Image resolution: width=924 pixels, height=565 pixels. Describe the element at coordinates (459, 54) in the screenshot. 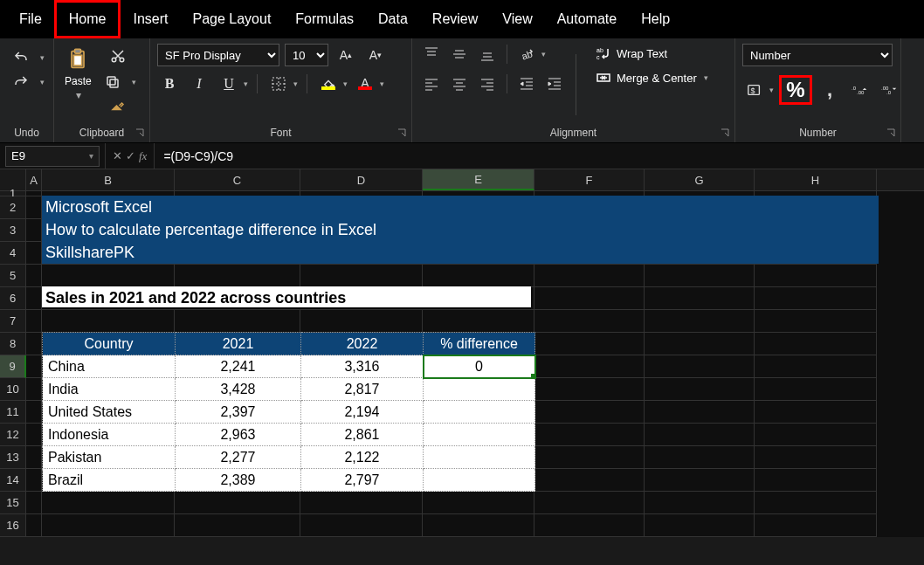

I see `align-middle-button` at that location.